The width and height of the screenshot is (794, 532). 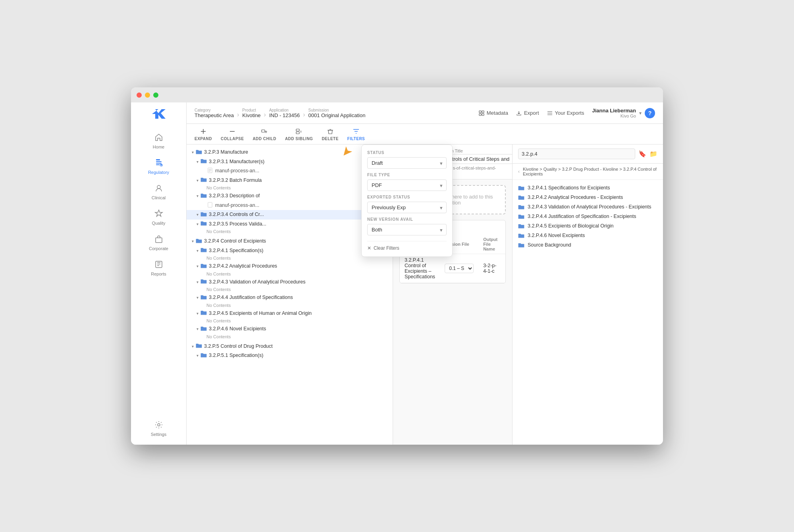 What do you see at coordinates (159, 214) in the screenshot?
I see `quality-icon` at bounding box center [159, 214].